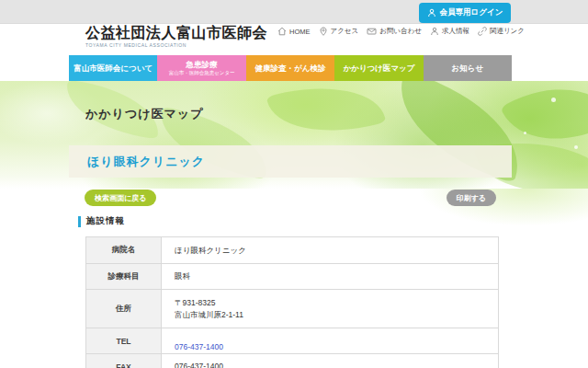 The width and height of the screenshot is (588, 368). Describe the element at coordinates (146, 162) in the screenshot. I see `clinic-name: ほり眼科クリニック` at that location.